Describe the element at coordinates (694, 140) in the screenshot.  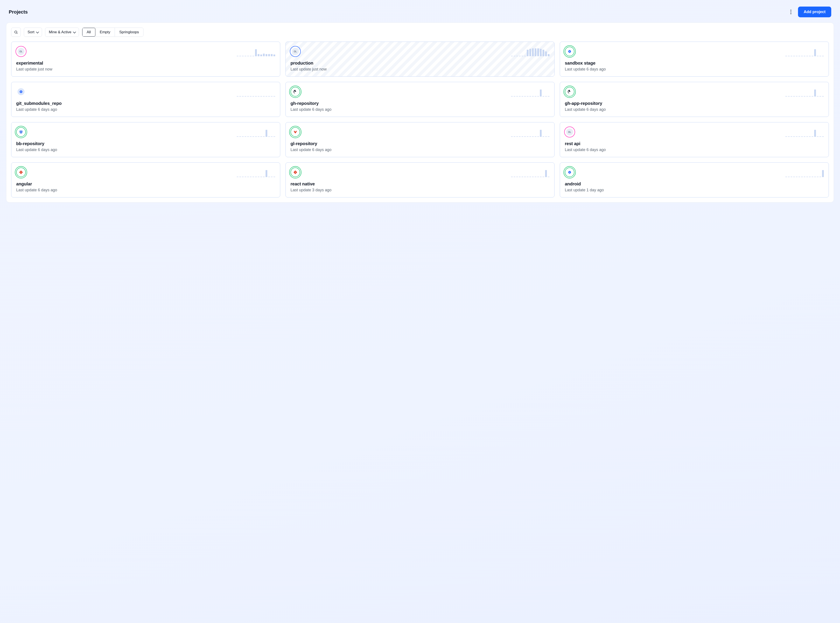
I see `project-card: OLrest apiLast update 6 days ago` at that location.